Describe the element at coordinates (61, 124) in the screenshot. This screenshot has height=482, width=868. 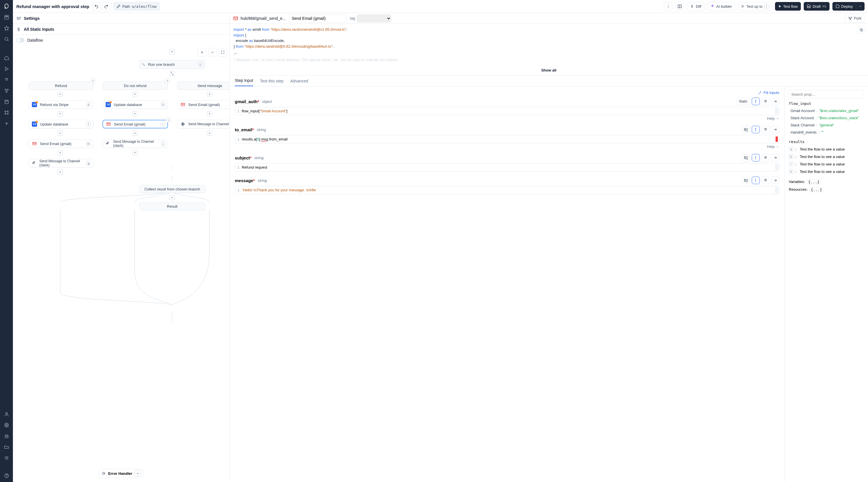
I see `node-update-db-2: TSUpdate databasef` at that location.